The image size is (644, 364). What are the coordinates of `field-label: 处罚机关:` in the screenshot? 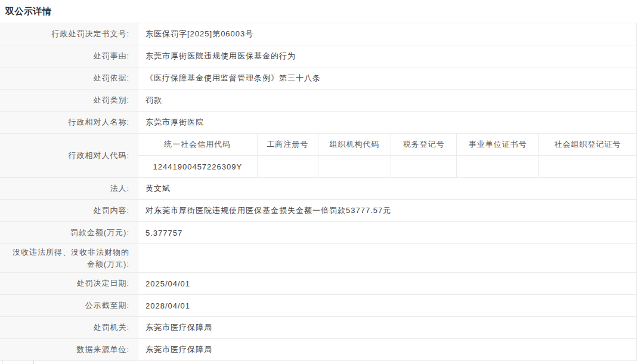 It's located at (69, 328).